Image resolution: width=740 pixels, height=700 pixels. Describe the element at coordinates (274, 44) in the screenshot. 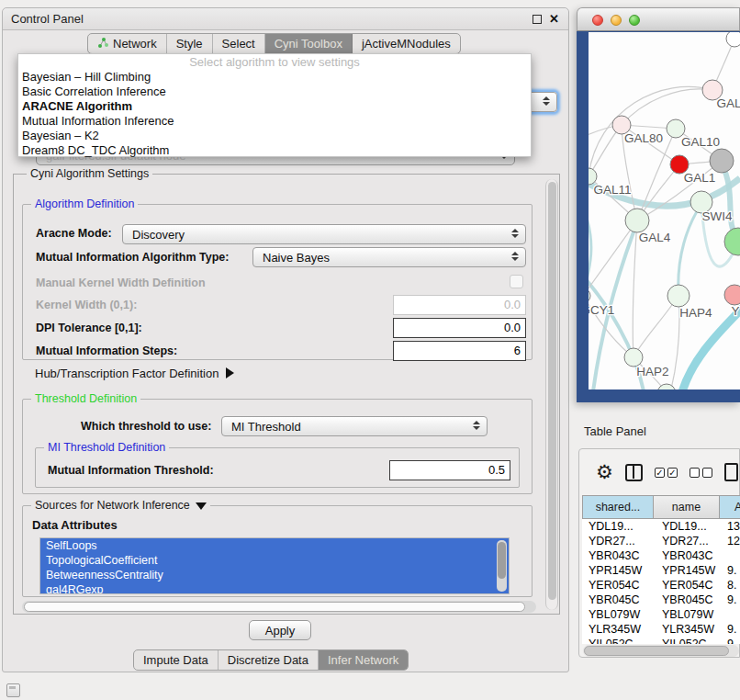

I see `control-panel-tab-bar: NetworkStyleSelectCyni ToolboxjActiveMNo…` at that location.